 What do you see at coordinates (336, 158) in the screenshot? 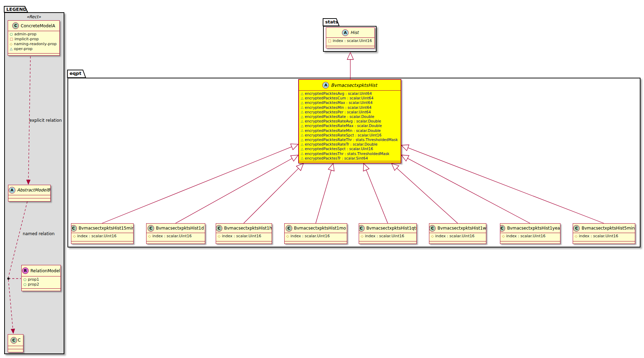
I see `attribute-text: encryptedPacktesTr : scalar.Sint64` at bounding box center [336, 158].